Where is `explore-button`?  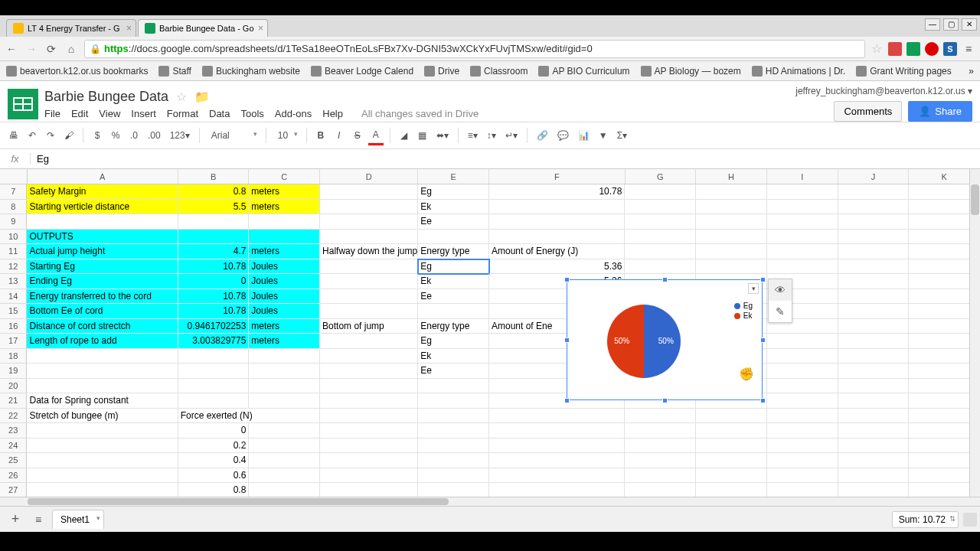 explore-button is located at coordinates (970, 520).